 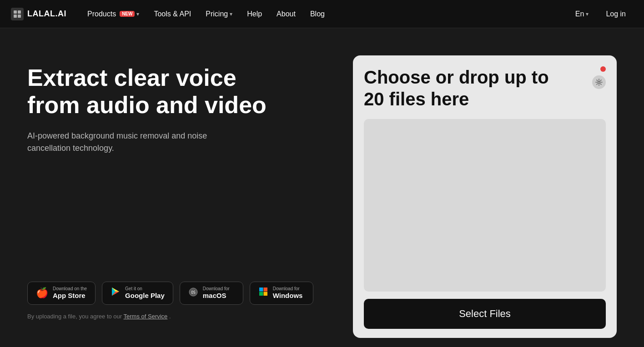 What do you see at coordinates (599, 78) in the screenshot?
I see `dropzone-controls` at bounding box center [599, 78].